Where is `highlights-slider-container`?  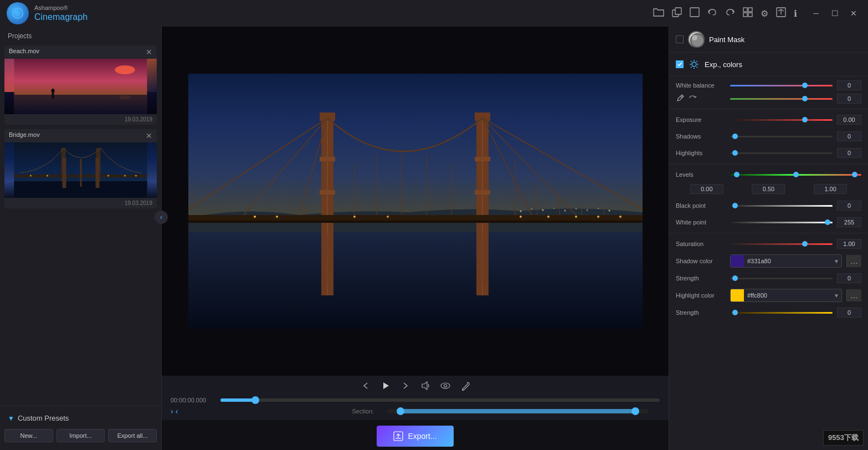
highlights-slider-container is located at coordinates (781, 153).